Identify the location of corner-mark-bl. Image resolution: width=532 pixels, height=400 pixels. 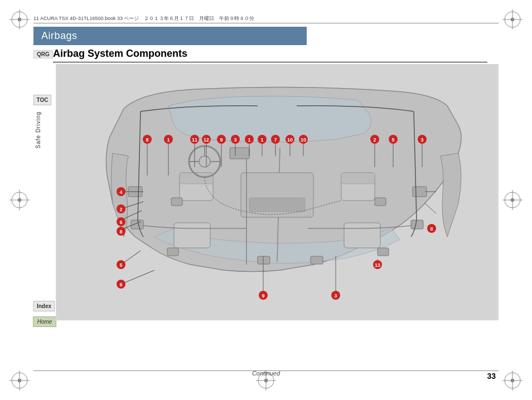
(20, 381).